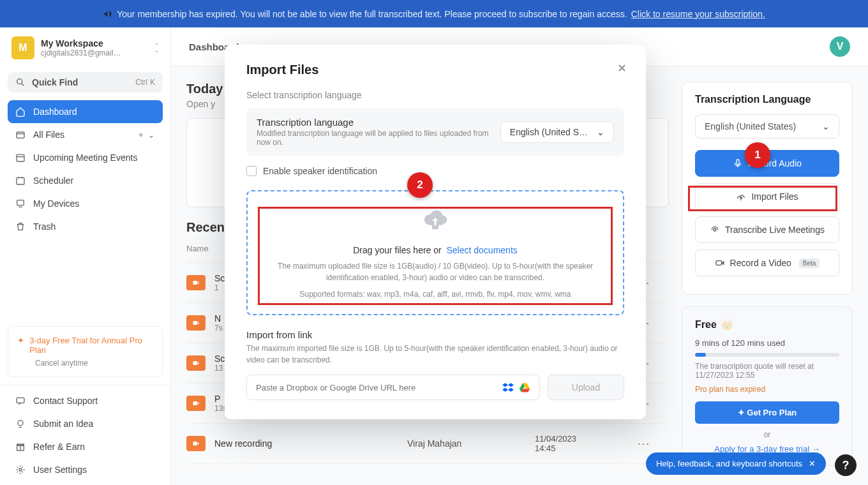 This screenshot has width=868, height=485. What do you see at coordinates (435, 250) in the screenshot?
I see `dropzone-text: Drag your files here or Select documents` at bounding box center [435, 250].